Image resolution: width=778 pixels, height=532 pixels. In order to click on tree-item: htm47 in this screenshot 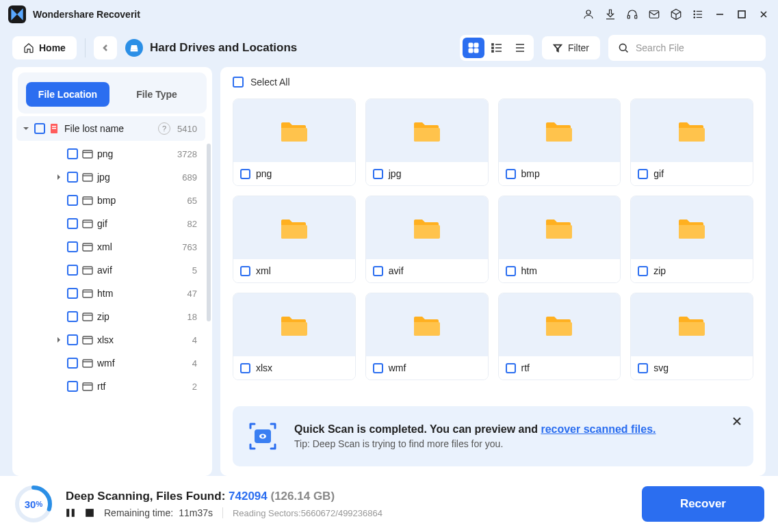, I will do `click(111, 293)`.